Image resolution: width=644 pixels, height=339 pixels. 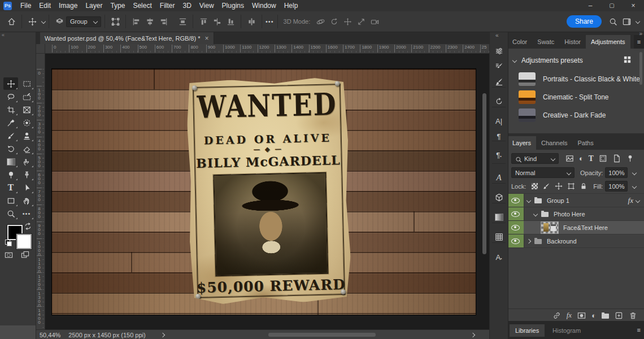 I want to click on move-tool, so click(x=11, y=84).